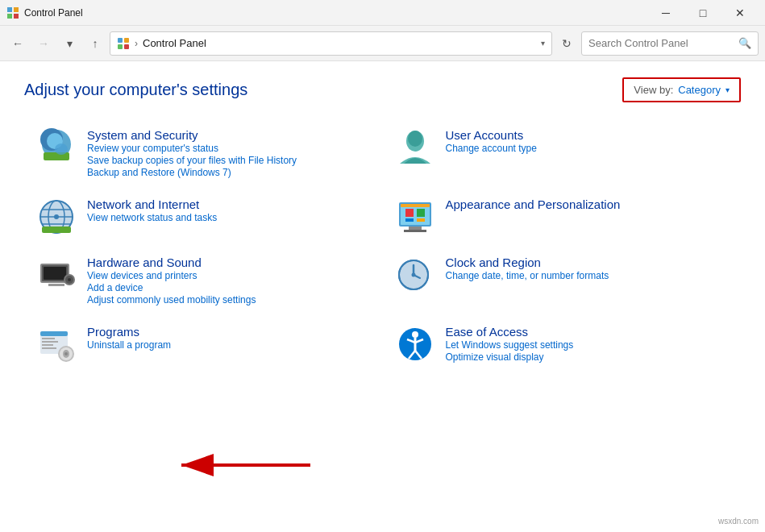 The image size is (765, 532). Describe the element at coordinates (382, 13) in the screenshot. I see `title-bar: Control Panel ─ □ ✕` at that location.